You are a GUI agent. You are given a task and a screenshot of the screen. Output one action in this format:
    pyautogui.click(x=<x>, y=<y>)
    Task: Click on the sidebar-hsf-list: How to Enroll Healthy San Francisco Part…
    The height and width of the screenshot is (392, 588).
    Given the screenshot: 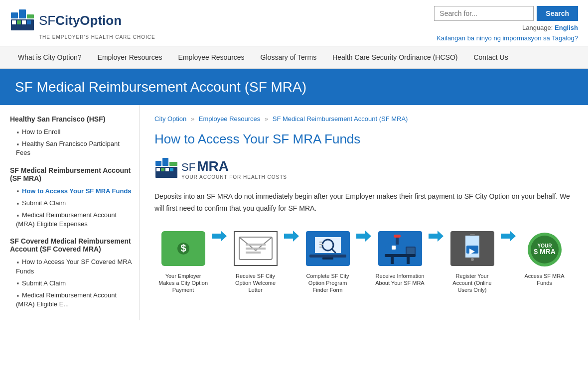 What is the action you would take?
    pyautogui.click(x=72, y=142)
    